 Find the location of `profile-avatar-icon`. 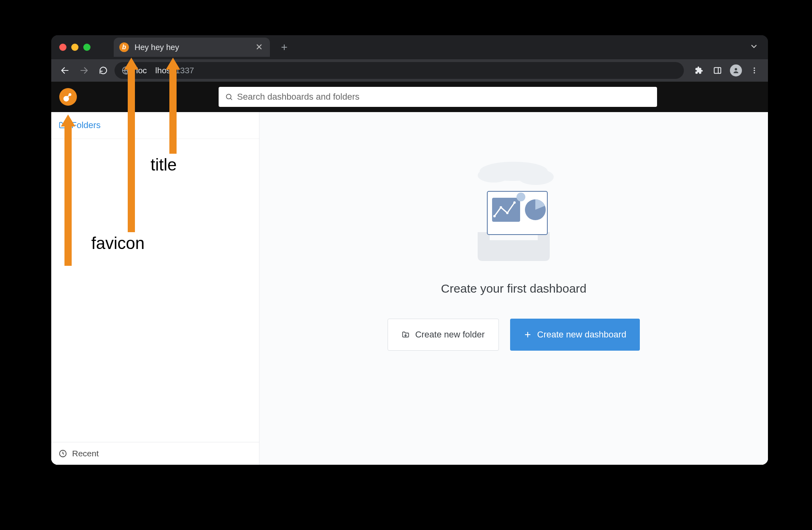

profile-avatar-icon is located at coordinates (736, 70).